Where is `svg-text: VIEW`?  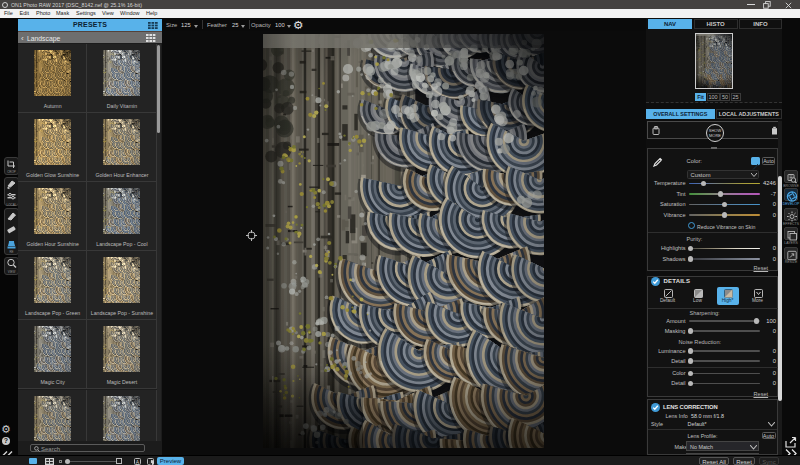
svg-text: VIEW is located at coordinates (11, 272).